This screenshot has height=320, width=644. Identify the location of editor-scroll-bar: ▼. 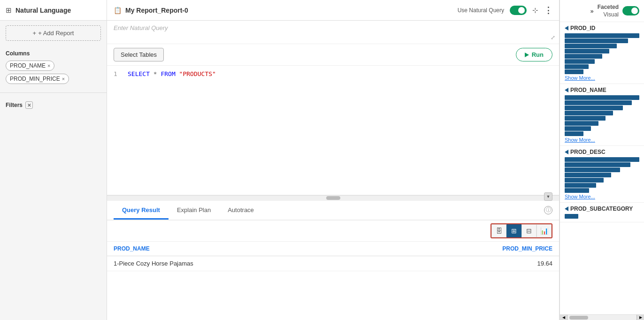
(333, 198).